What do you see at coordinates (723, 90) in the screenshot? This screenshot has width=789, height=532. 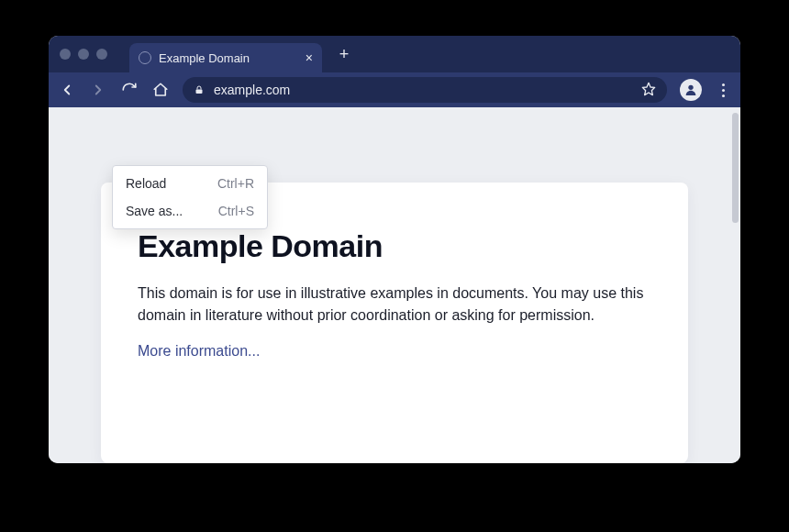 I see `menu-button` at bounding box center [723, 90].